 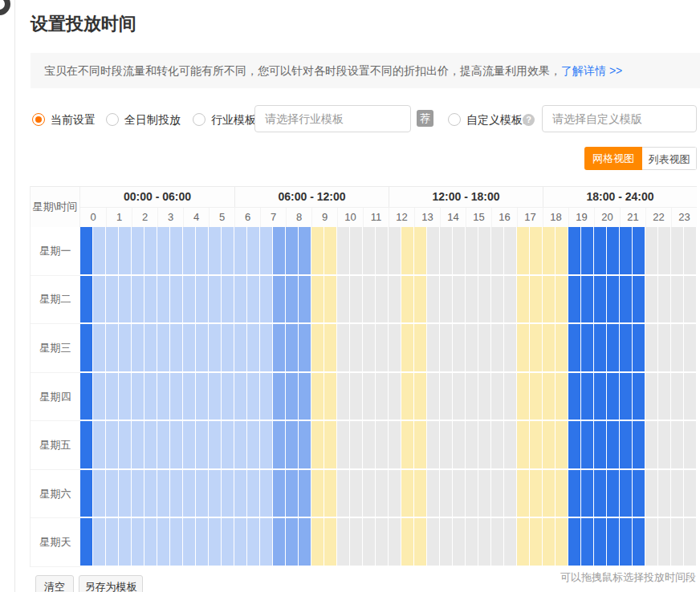 I want to click on list-view-button: 列表视图, so click(x=669, y=159).